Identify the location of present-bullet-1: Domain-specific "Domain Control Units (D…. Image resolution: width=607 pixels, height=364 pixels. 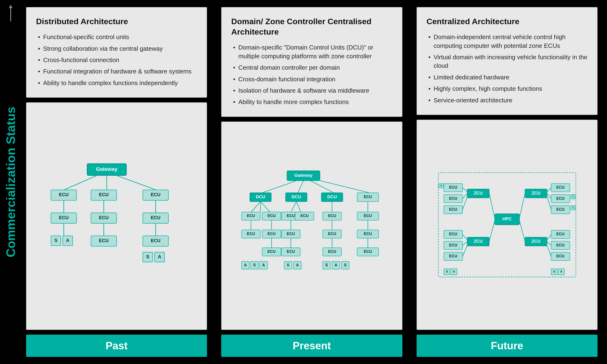
(312, 52).